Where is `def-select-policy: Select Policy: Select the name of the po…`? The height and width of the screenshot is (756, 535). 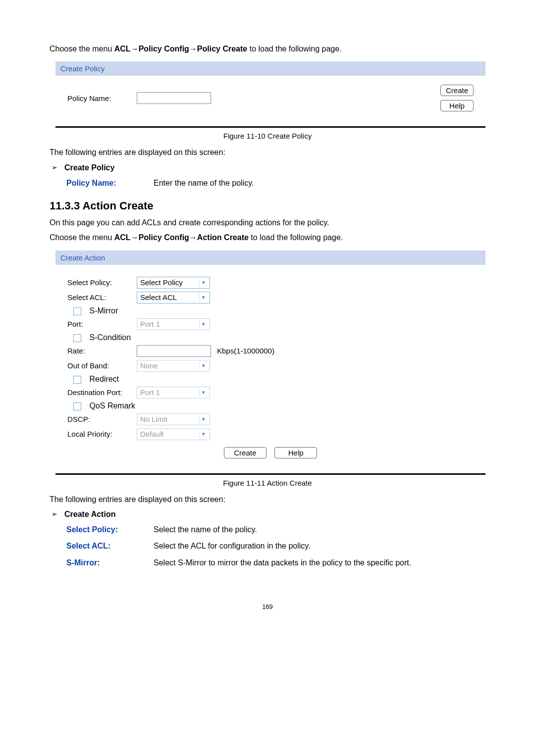 def-select-policy: Select Policy: Select the name of the po… is located at coordinates (276, 530).